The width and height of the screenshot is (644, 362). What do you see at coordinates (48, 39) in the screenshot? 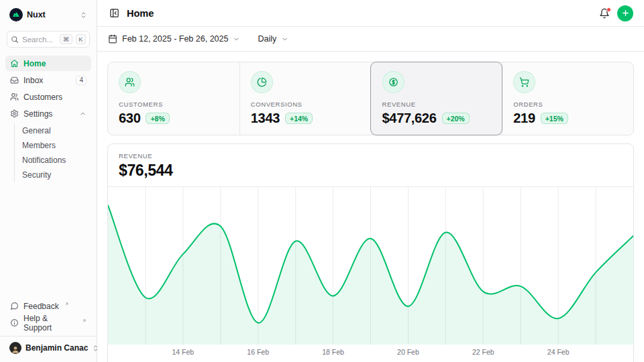
I see `search-input: ⌘ K` at bounding box center [48, 39].